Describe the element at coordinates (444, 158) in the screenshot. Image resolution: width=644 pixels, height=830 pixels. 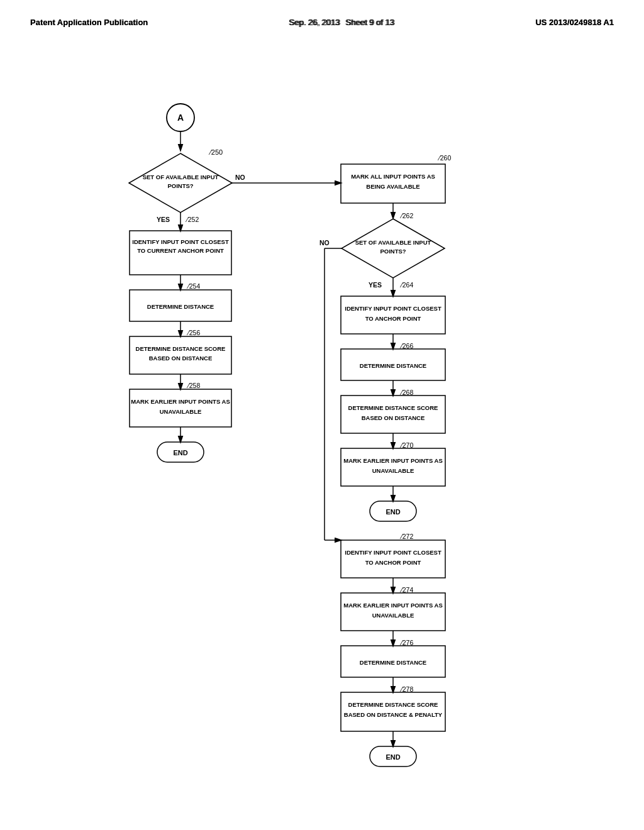
I see `svg-text: ∕260` at that location.